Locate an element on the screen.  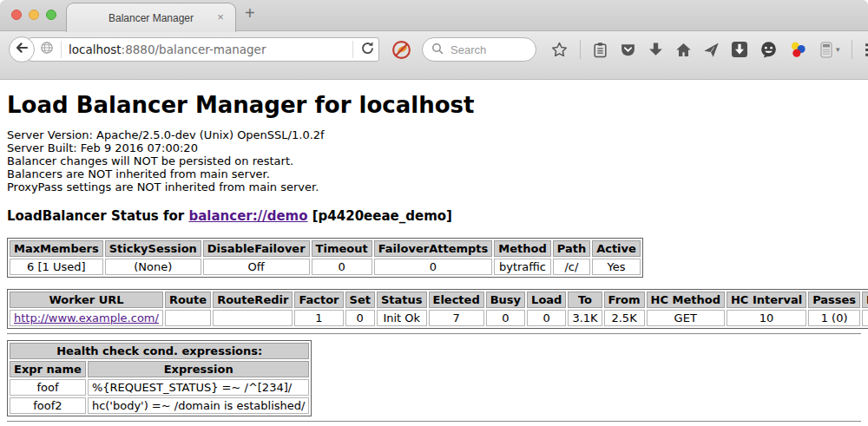
col-path: Path is located at coordinates (571, 248).